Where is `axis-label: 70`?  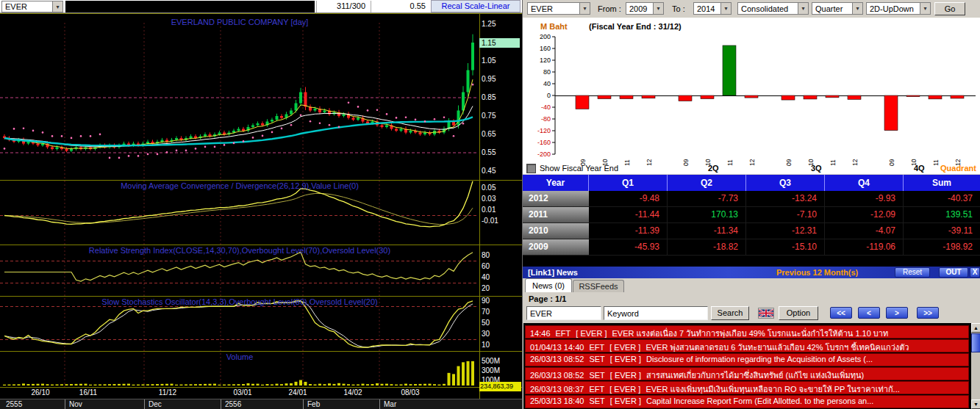 axis-label: 70 is located at coordinates (485, 311).